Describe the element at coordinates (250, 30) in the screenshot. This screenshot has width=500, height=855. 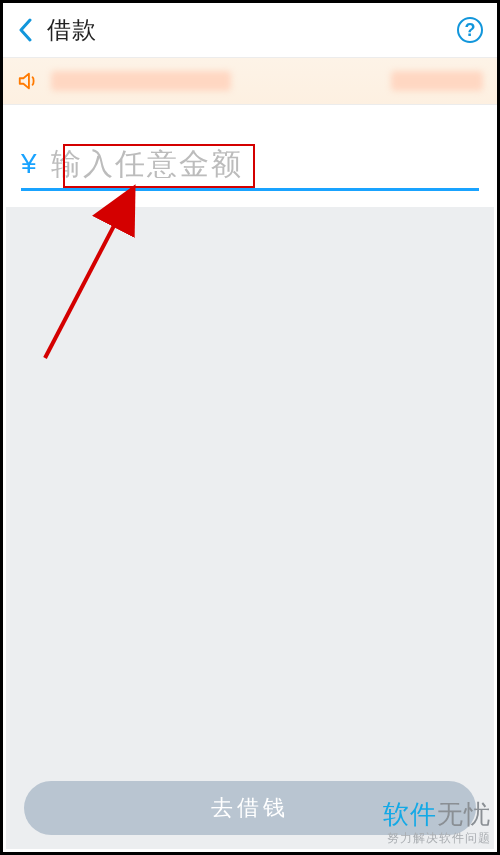
I see `header: 借款 ?` at that location.